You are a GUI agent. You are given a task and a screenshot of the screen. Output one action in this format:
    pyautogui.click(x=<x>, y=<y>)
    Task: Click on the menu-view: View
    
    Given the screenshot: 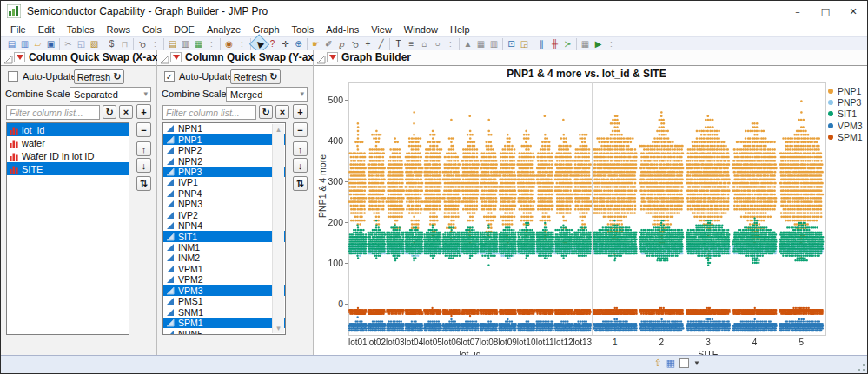 What is the action you would take?
    pyautogui.click(x=381, y=30)
    